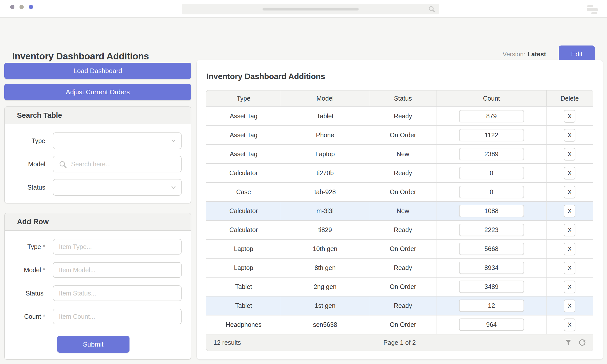 The image size is (607, 364). I want to click on search-model-label: Model, so click(25, 164).